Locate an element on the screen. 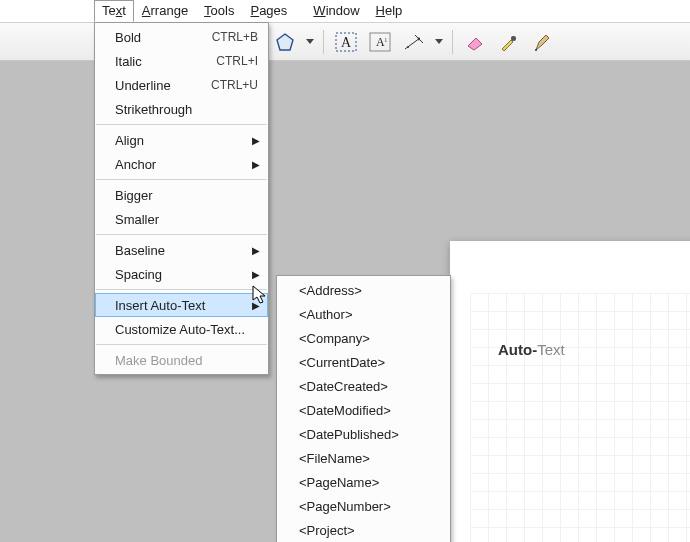  menu-item-label: Customize Auto-Text... is located at coordinates (186, 330).